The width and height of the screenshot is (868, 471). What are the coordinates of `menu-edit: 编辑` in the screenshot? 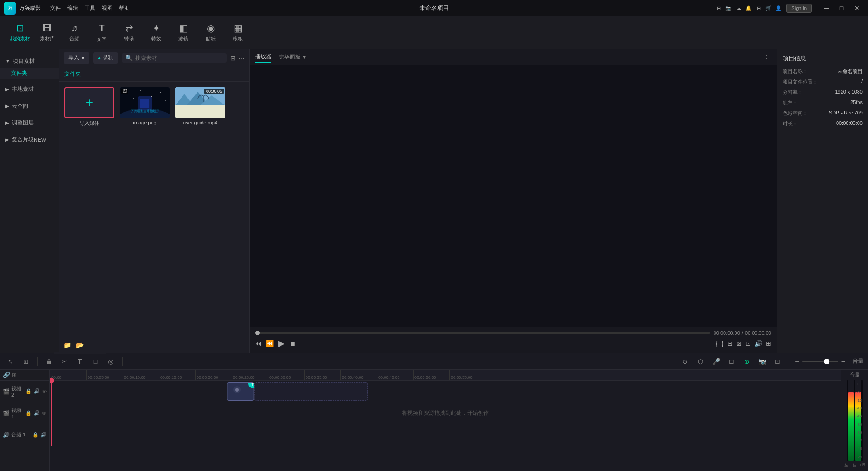 It's located at (73, 8).